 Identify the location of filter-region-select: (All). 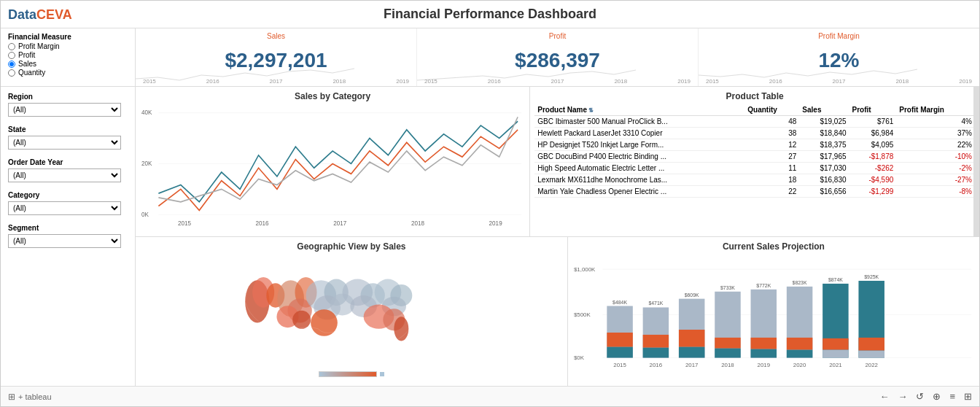
(64, 109).